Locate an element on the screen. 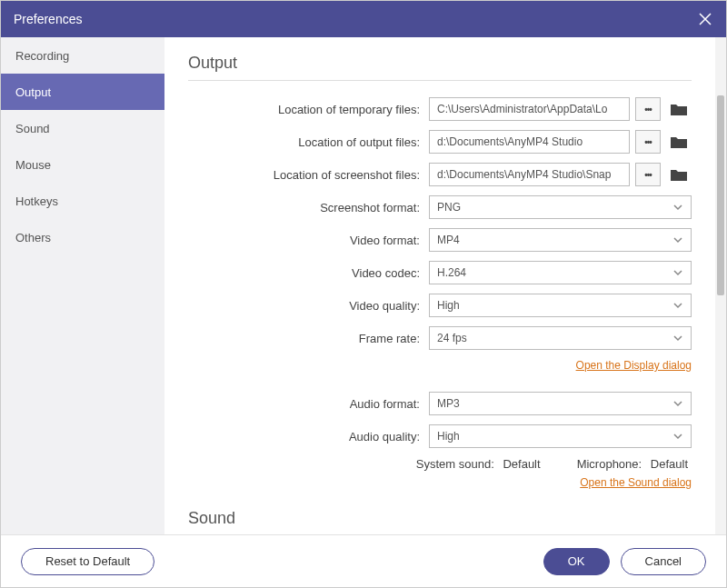  label-audio-format: Audio format: is located at coordinates (309, 404).